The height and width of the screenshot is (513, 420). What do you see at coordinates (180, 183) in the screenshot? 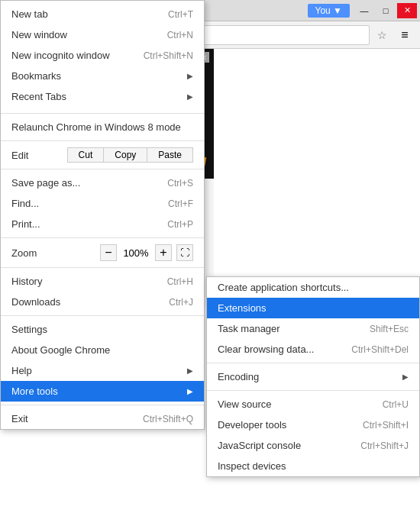
I see `menu-shortcut-save: Ctrl+S` at bounding box center [180, 183].